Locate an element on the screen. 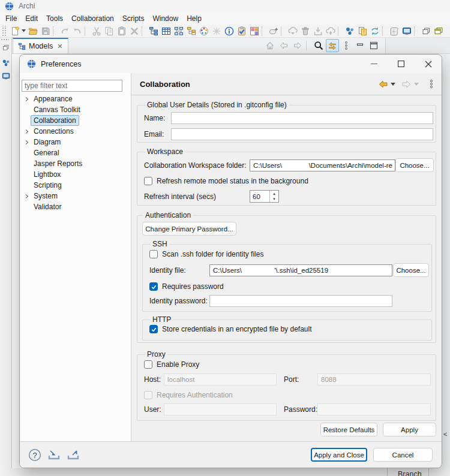  tree-item-collaboration: Collaboration is located at coordinates (72, 120).